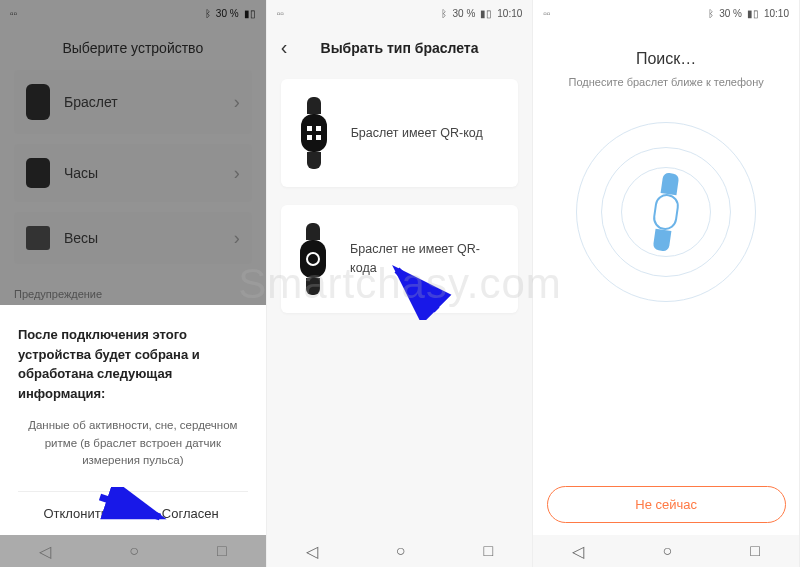 The width and height of the screenshot is (800, 567). I want to click on sheet-title: После подключения этого устройства будет…, so click(133, 364).